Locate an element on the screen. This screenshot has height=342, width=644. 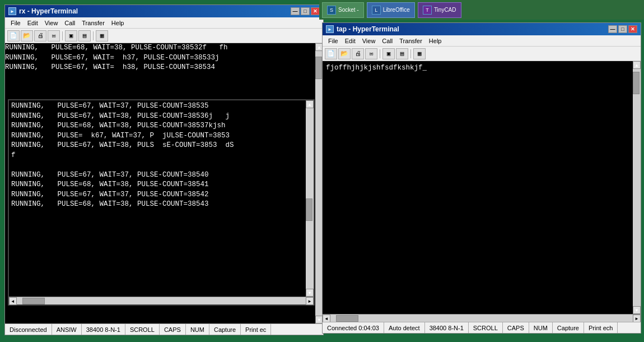
inner-scroll-right: ► is located at coordinates (310, 301).